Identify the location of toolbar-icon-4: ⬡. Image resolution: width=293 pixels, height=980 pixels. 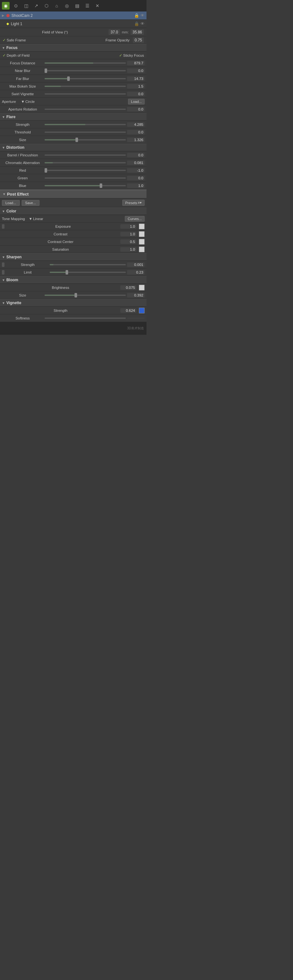
(46, 6).